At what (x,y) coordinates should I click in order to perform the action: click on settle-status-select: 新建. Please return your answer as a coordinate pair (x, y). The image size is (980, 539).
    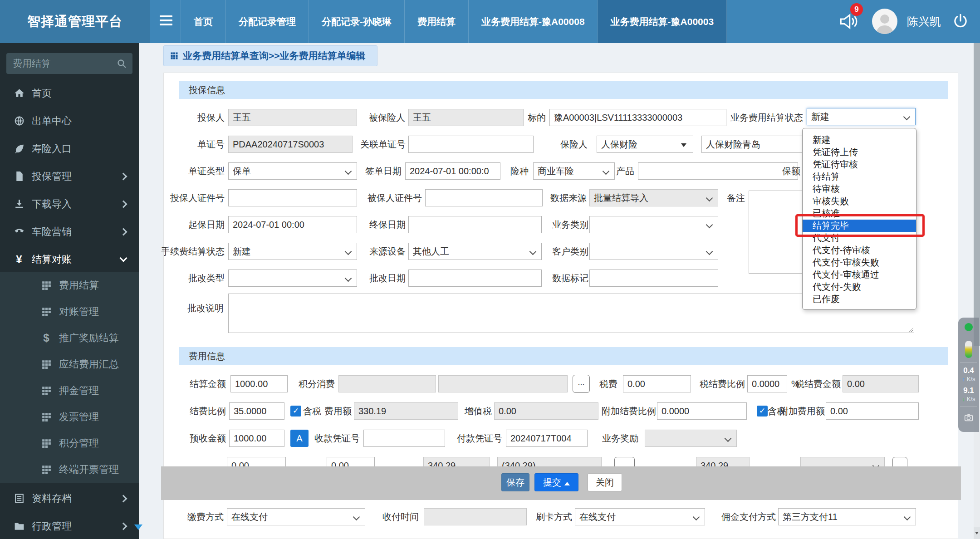
    Looking at the image, I should click on (861, 117).